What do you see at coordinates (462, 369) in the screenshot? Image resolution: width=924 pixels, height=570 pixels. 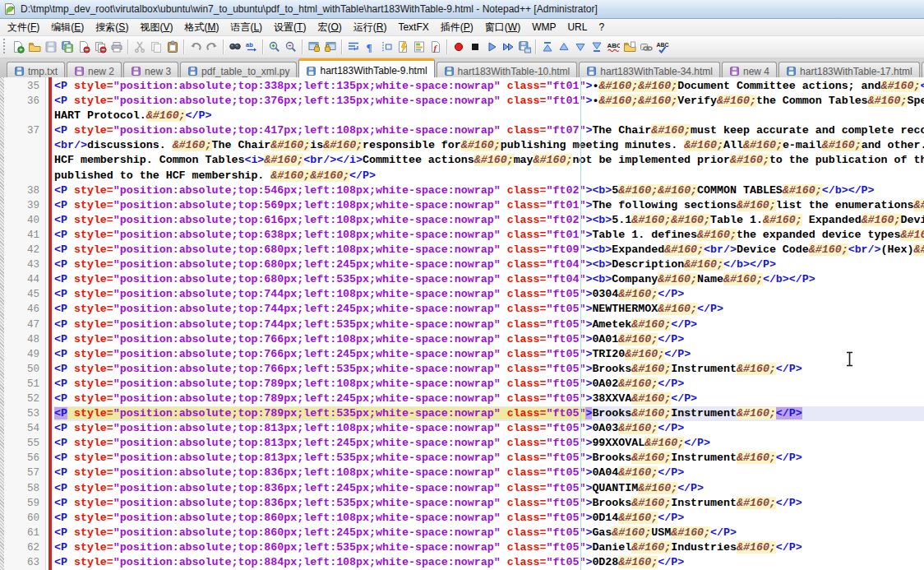 I see `code-line: 50<P style="position:absolute;top:766px;…` at bounding box center [462, 369].